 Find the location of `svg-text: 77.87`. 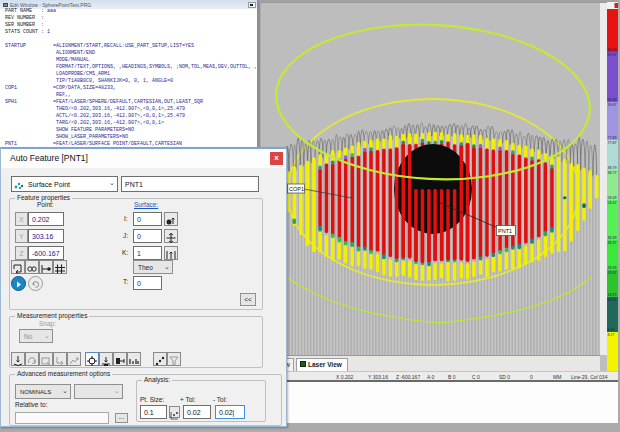

svg-text: 77.87 is located at coordinates (612, 143).